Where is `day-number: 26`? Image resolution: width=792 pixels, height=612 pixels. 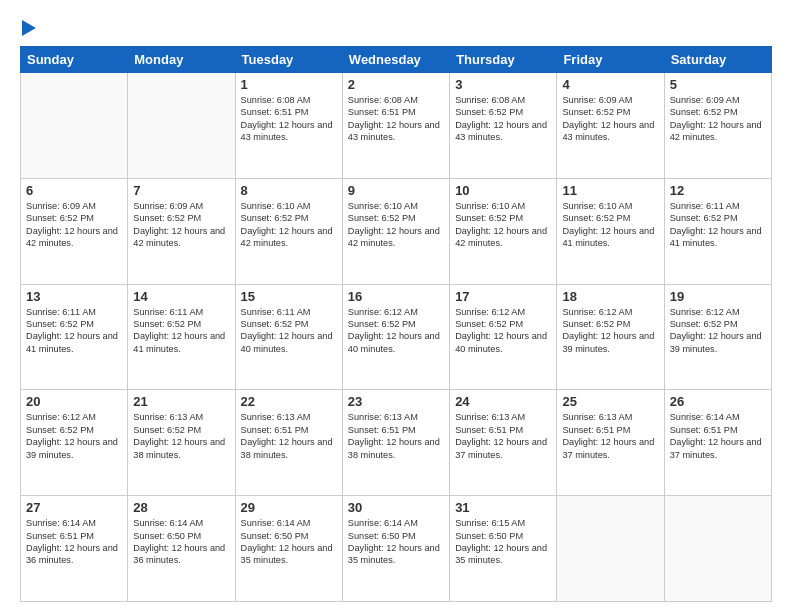
day-number: 26 is located at coordinates (718, 402).